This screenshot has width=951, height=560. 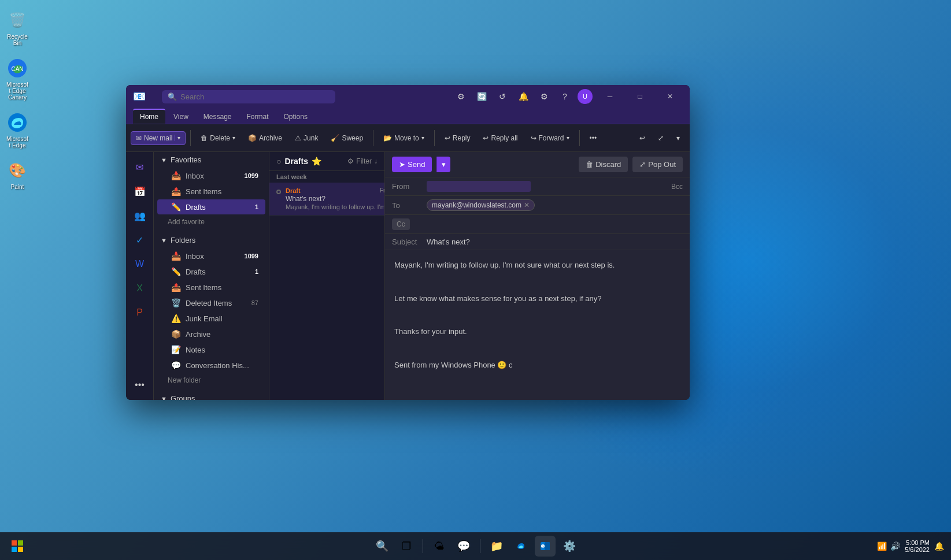 What do you see at coordinates (917, 546) in the screenshot?
I see `taskbar-clock: 5:00 PM 5/6/2022` at bounding box center [917, 546].